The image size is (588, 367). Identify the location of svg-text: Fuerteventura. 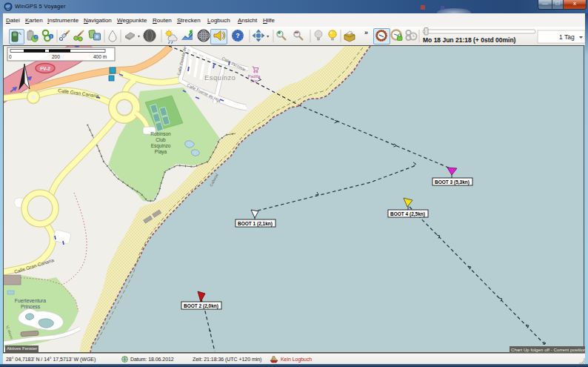
(31, 301).